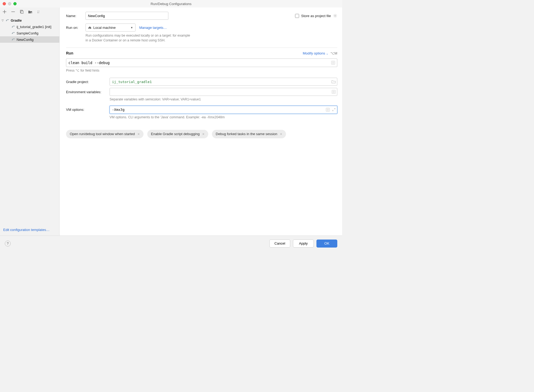 The width and height of the screenshot is (534, 392). What do you see at coordinates (202, 134) in the screenshot?
I see `option-chips: Open run/debug tool window when started …` at bounding box center [202, 134].